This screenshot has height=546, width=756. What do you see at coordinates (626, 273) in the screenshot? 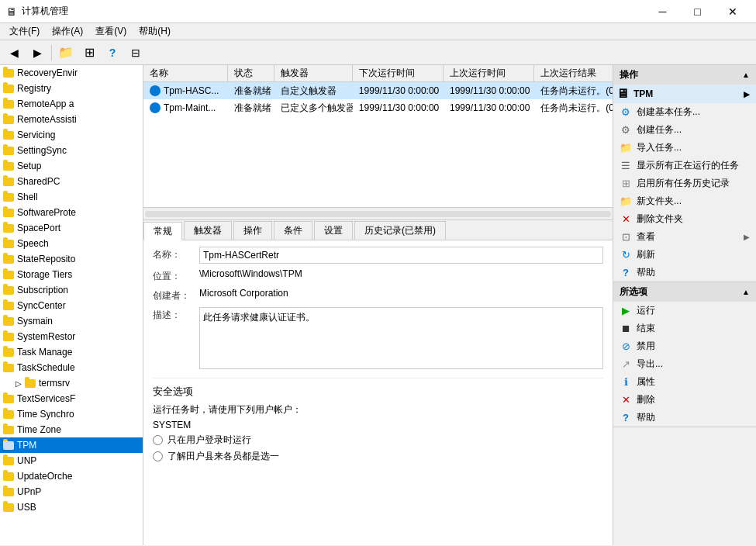
I see `help-icon: ?` at bounding box center [626, 273].